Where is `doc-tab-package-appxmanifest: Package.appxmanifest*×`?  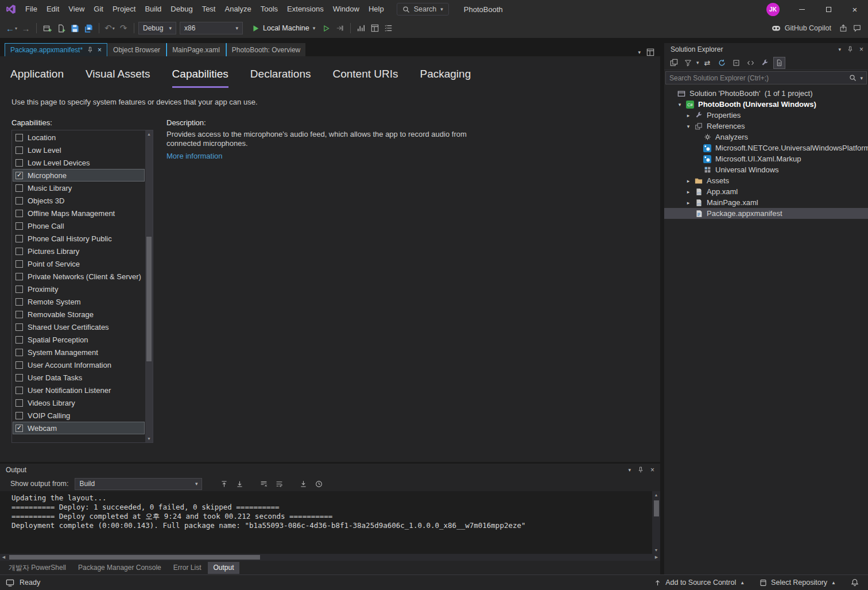
doc-tab-package-appxmanifest: Package.appxmanifest*× is located at coordinates (56, 49).